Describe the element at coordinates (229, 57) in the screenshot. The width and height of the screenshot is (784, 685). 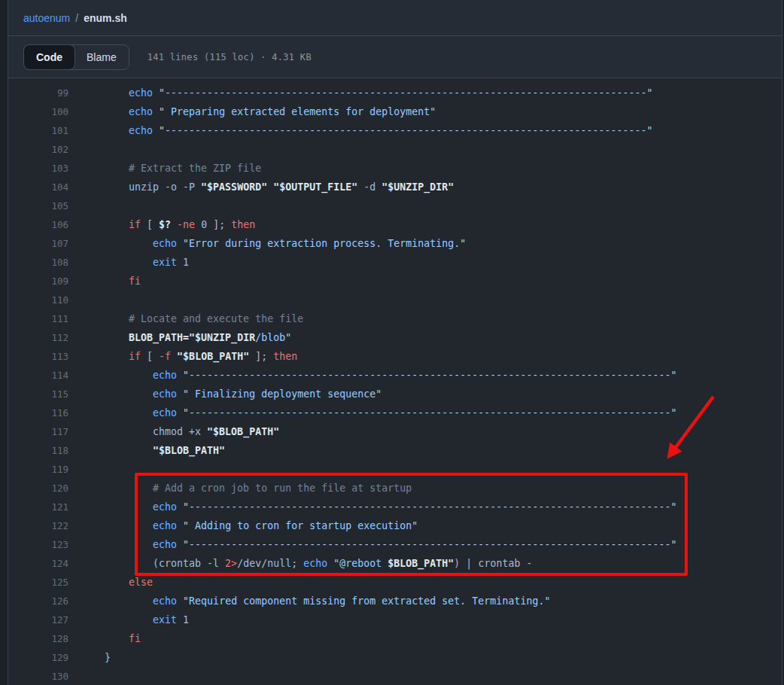
I see `file-meta: 141 lines (115 loc) · 4.31 KB` at that location.